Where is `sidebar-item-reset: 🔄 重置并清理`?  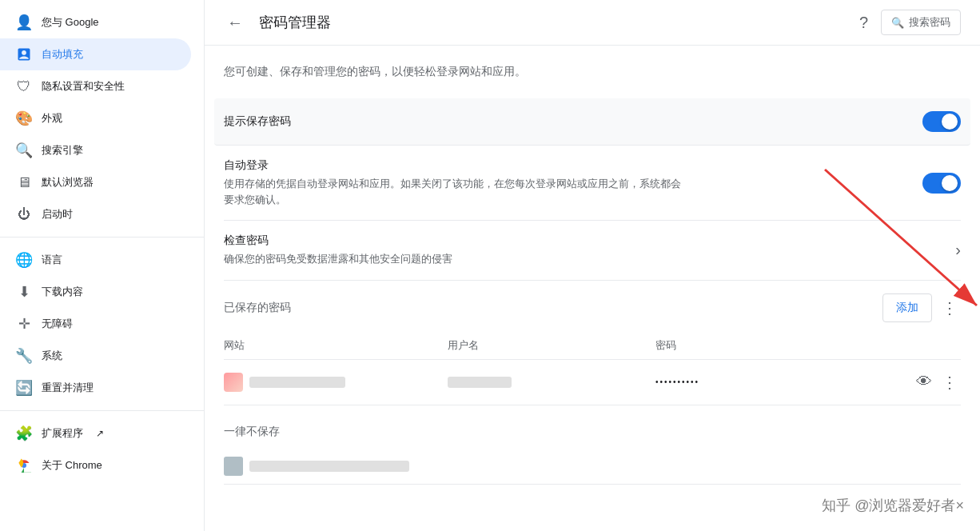 sidebar-item-reset: 🔄 重置并清理 is located at coordinates (96, 388).